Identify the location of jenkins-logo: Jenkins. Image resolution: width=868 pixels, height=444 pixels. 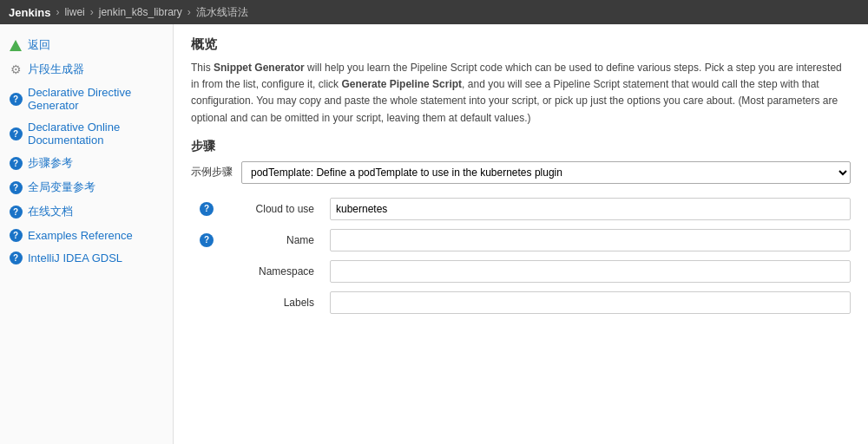
(30, 12).